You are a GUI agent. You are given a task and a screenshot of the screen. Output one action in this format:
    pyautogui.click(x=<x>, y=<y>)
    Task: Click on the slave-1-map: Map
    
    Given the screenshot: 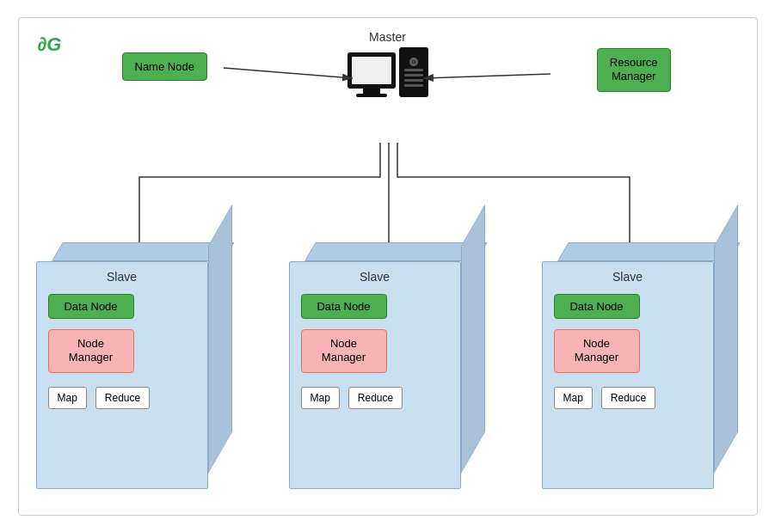 What is the action you would take?
    pyautogui.click(x=67, y=398)
    